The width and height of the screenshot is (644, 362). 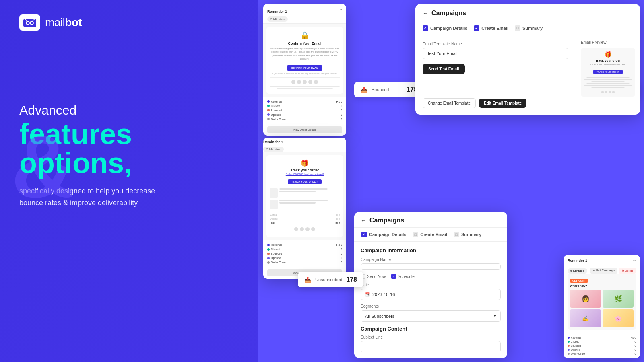 I want to click on edit-template-btn: Edit Email Template, so click(x=503, y=103).